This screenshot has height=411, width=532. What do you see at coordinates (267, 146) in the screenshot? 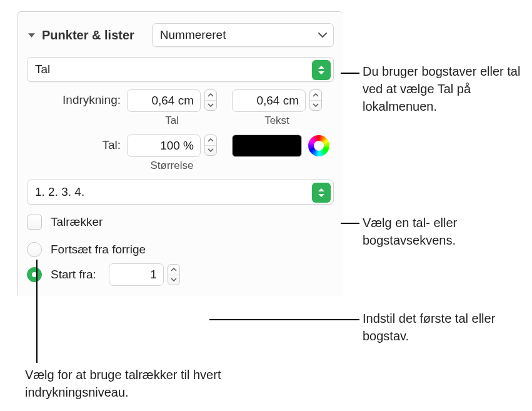
I see `color-well` at bounding box center [267, 146].